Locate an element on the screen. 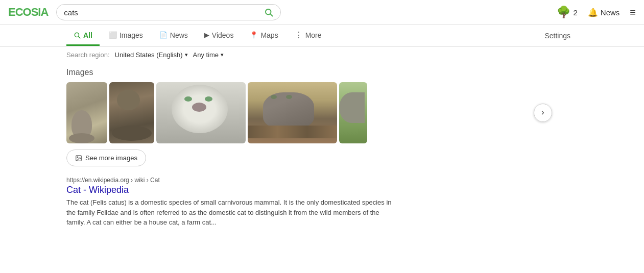 The image size is (644, 273). see-more-images-button: See more images is located at coordinates (106, 158).